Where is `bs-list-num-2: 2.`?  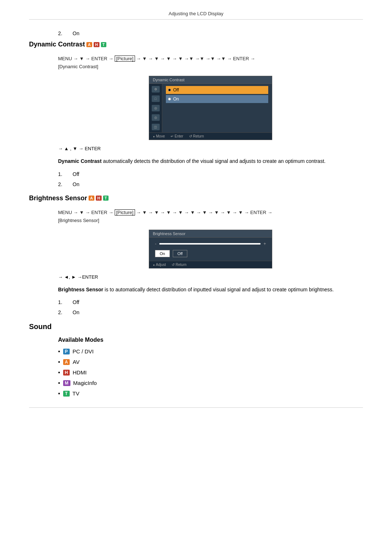 bs-list-num-2: 2. is located at coordinates (65, 312).